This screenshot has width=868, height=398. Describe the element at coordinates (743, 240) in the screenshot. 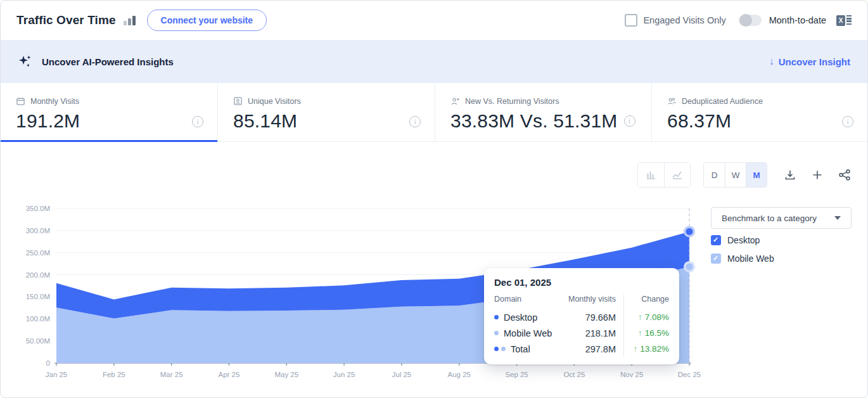

I see `legend-item-desktop: Desktop` at that location.